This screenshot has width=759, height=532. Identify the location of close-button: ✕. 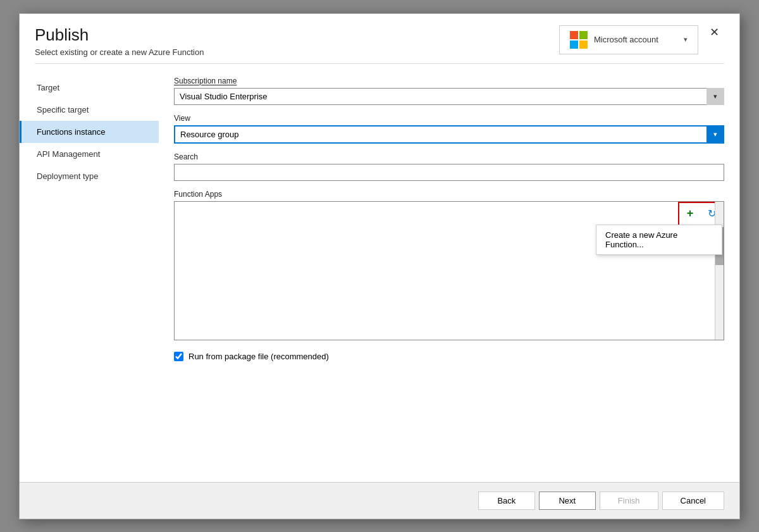
(715, 32).